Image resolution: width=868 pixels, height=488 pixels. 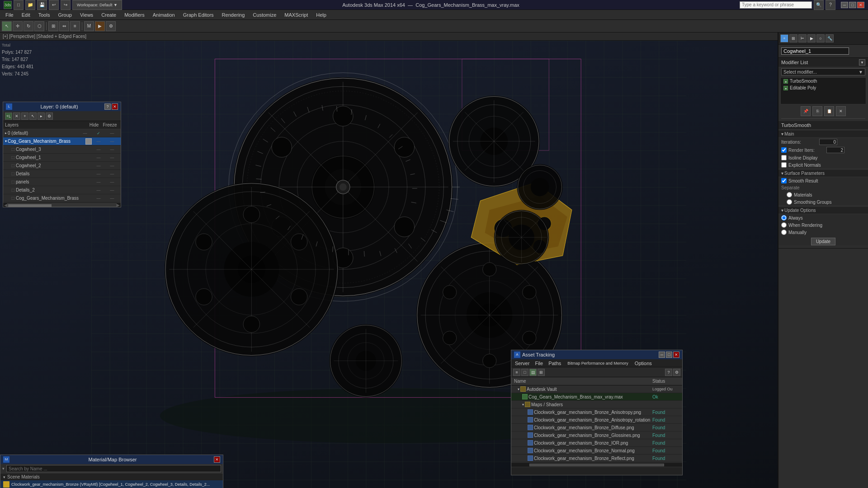 What do you see at coordinates (830, 5) in the screenshot?
I see `help-btn: ?` at bounding box center [830, 5].